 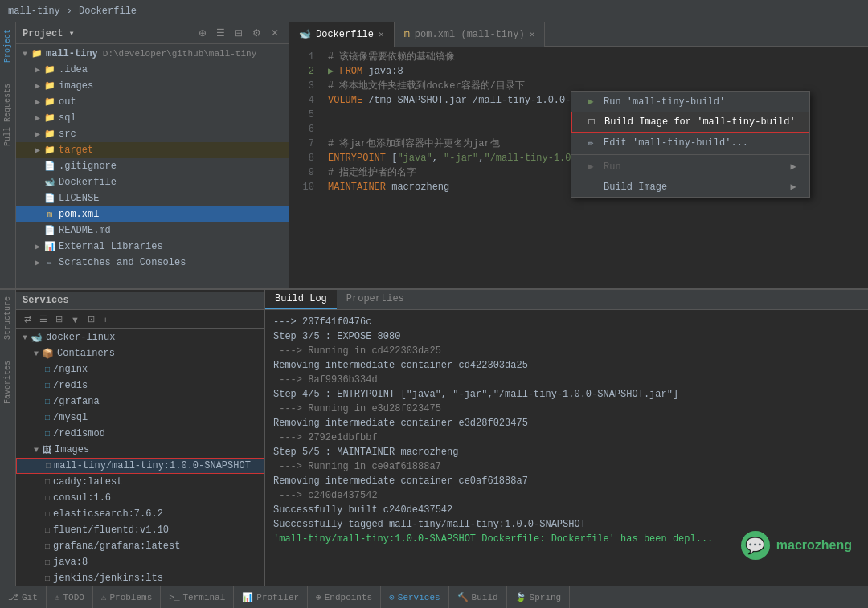 What do you see at coordinates (612, 167) in the screenshot?
I see `menu-run2-label: Run` at bounding box center [612, 167].